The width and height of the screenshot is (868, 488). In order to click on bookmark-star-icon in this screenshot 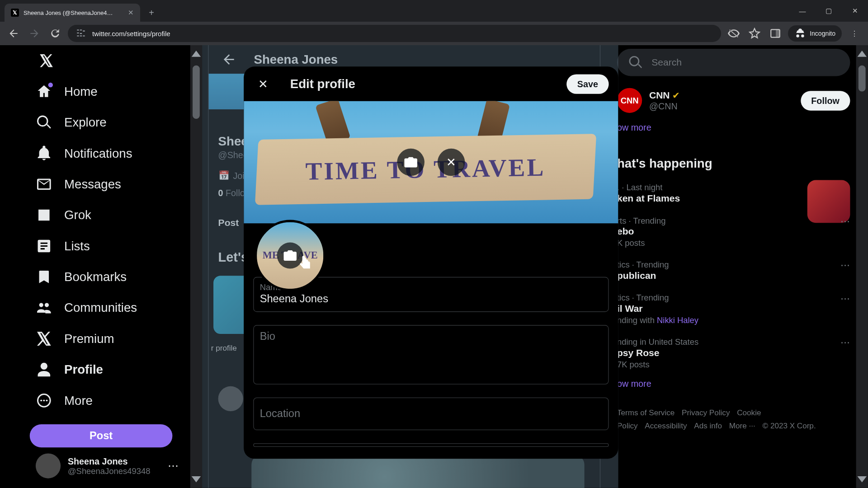, I will do `click(755, 33)`.